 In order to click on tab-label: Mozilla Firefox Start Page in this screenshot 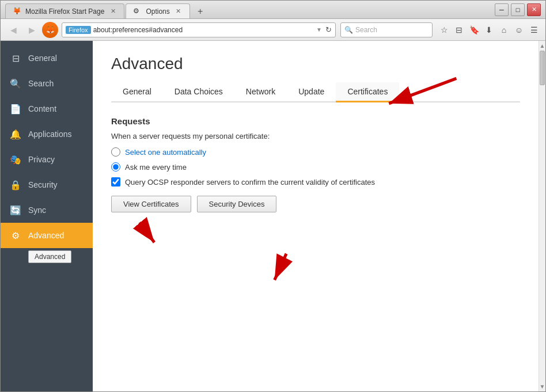, I will do `click(65, 12)`.